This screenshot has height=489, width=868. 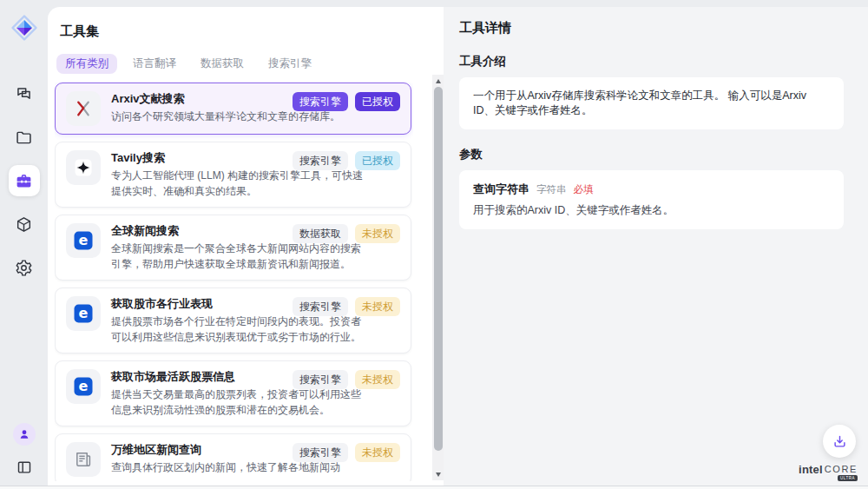 What do you see at coordinates (651, 155) in the screenshot?
I see `params-heading: 参数` at bounding box center [651, 155].